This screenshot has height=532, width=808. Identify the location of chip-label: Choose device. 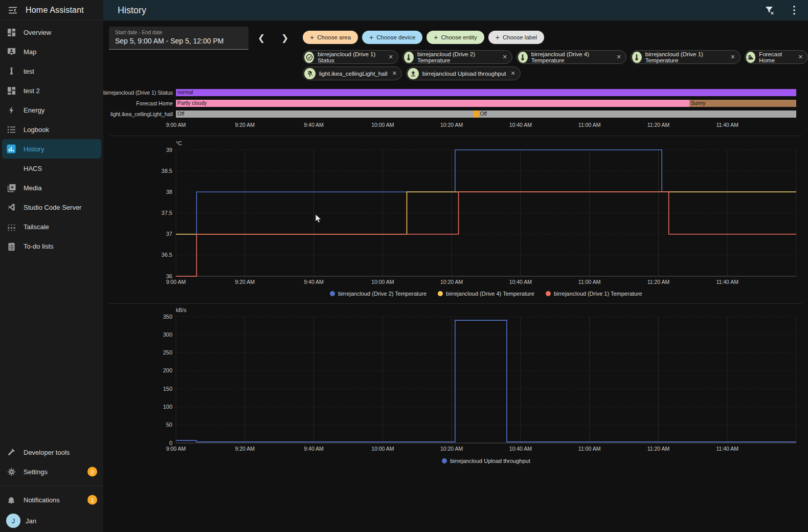
(396, 37).